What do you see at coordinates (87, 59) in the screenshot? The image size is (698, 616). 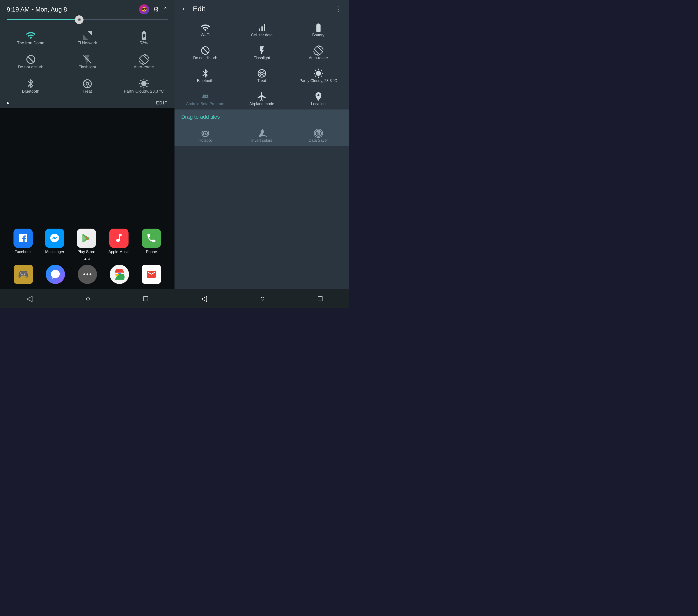 I see `flashlight-icon` at bounding box center [87, 59].